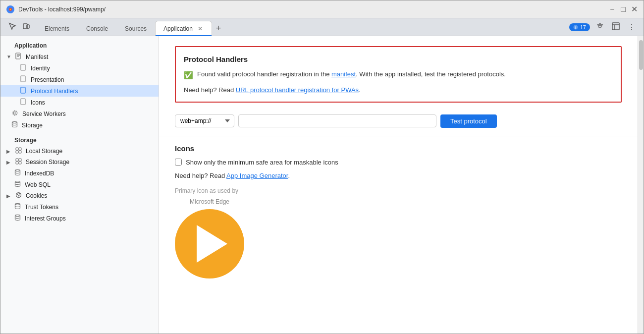 The image size is (644, 334). Describe the element at coordinates (79, 56) in the screenshot. I see `sidebar-item-manifest: ▼ Manifest` at that location.